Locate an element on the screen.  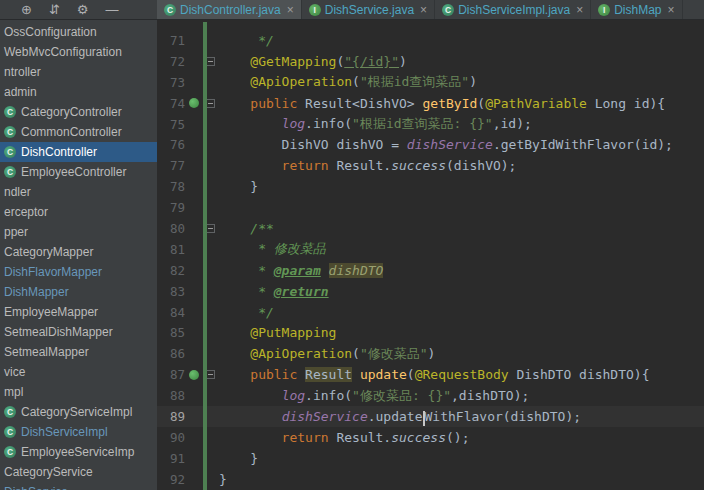
file-class-icon: C is located at coordinates (448, 10).